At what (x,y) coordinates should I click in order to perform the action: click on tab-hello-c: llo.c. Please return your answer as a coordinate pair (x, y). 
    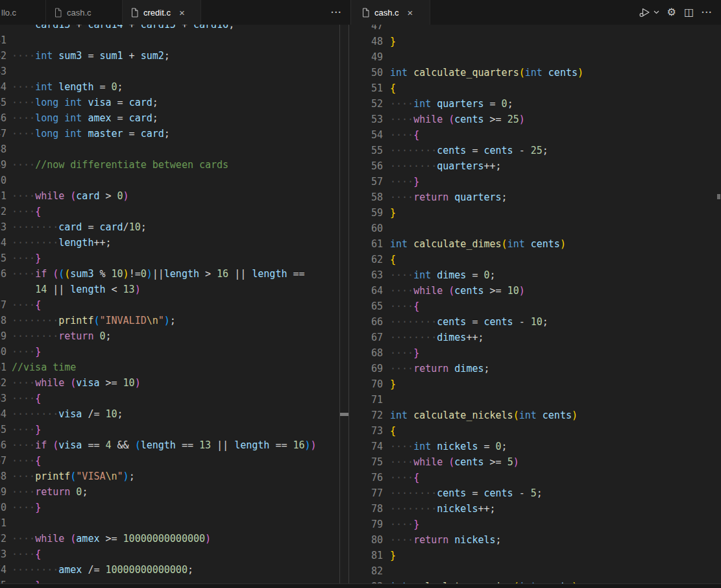
    Looking at the image, I should click on (23, 12).